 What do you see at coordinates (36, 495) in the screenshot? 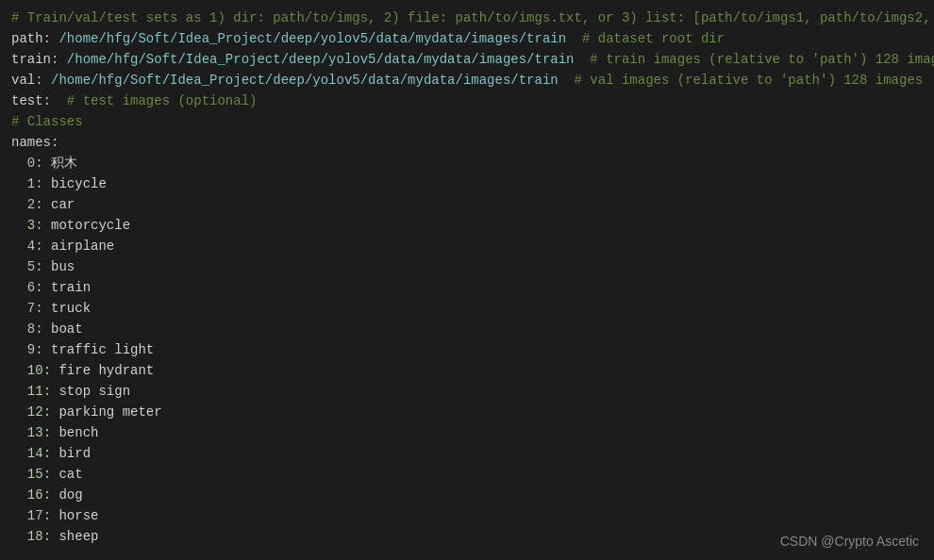
I see `code-part-number: 16` at bounding box center [36, 495].